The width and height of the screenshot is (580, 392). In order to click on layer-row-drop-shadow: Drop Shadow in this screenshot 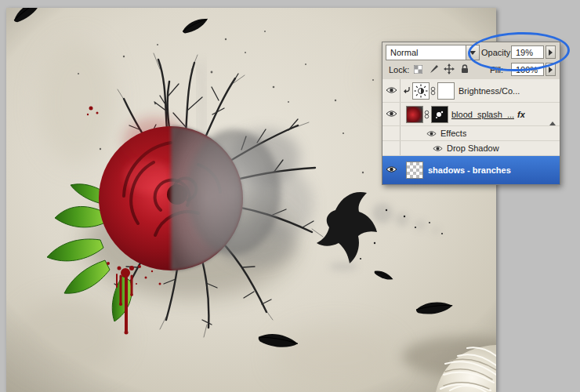, I will do `click(471, 149)`.